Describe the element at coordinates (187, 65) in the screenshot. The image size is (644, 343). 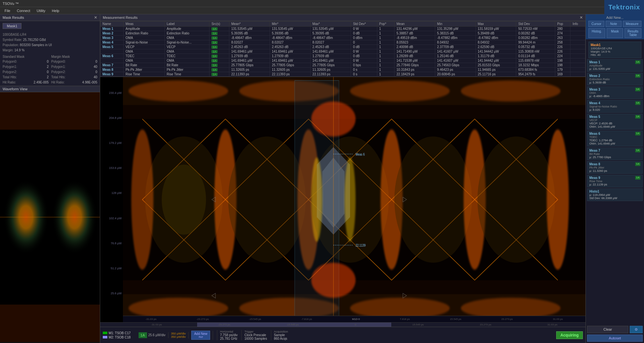
I see `table-cell: Bit Rate` at that location.